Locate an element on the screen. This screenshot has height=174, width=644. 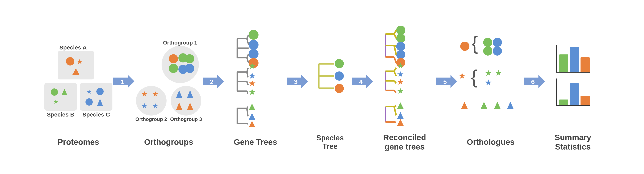
species-tree-visual is located at coordinates (330, 77).